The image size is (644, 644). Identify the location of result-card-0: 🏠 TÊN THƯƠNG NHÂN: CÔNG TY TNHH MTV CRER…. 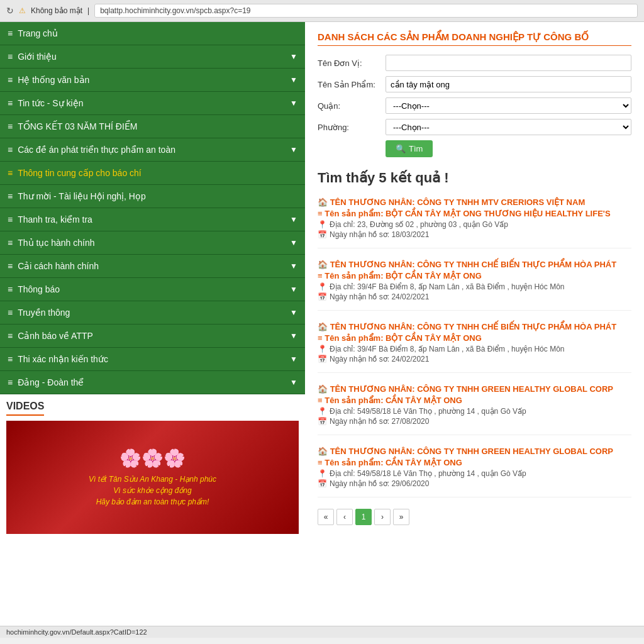
(474, 223).